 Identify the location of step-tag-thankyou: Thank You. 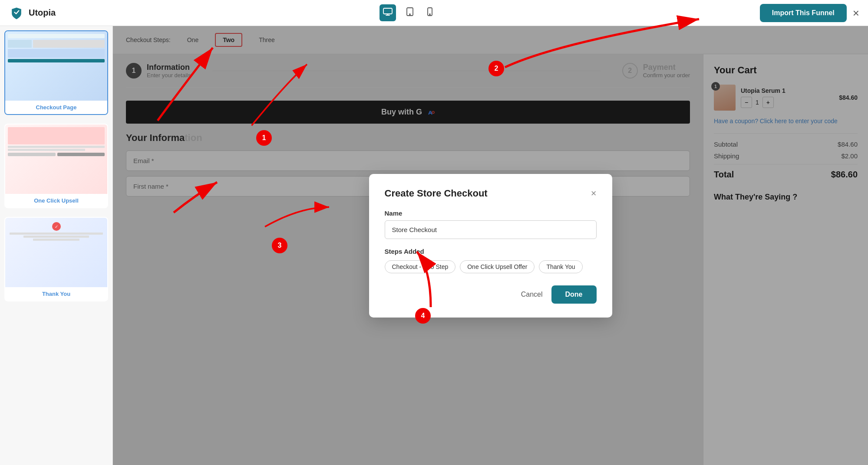
(561, 267).